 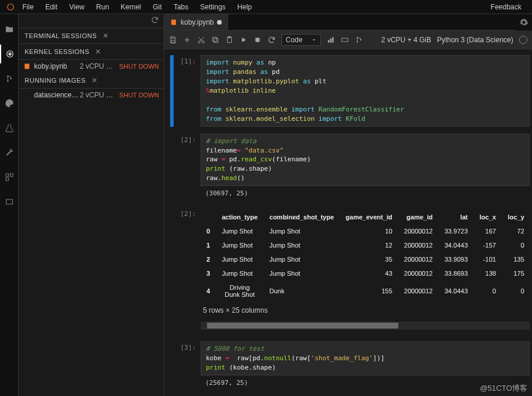 I want to click on extensions-icon, so click(x=9, y=177).